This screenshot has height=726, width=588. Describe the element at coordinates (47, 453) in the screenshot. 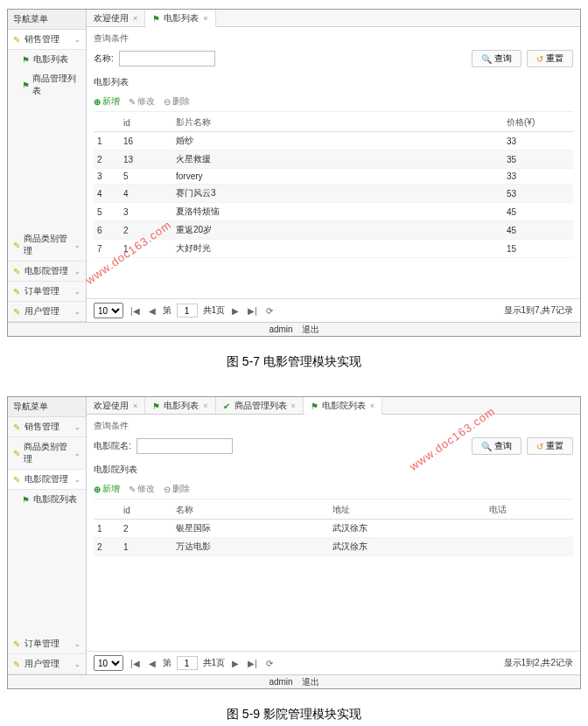

I see `sidebar-item-label: 商品类别管理` at that location.